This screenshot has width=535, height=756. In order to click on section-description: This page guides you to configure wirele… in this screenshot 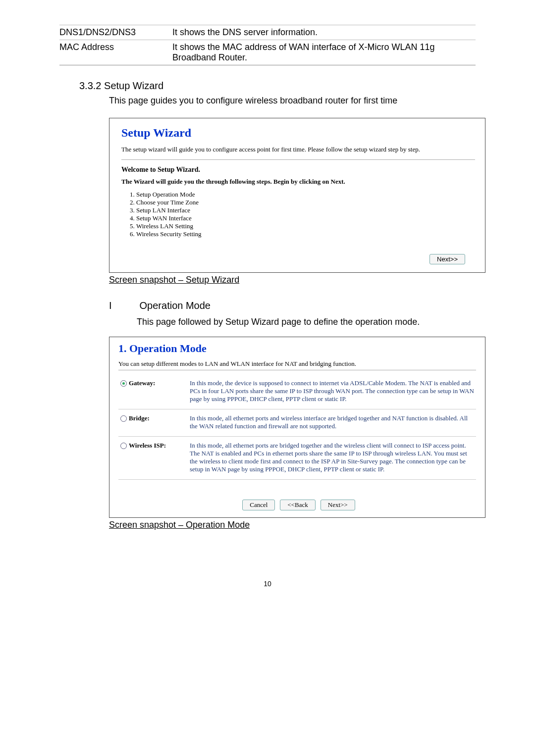, I will do `click(292, 101)`.